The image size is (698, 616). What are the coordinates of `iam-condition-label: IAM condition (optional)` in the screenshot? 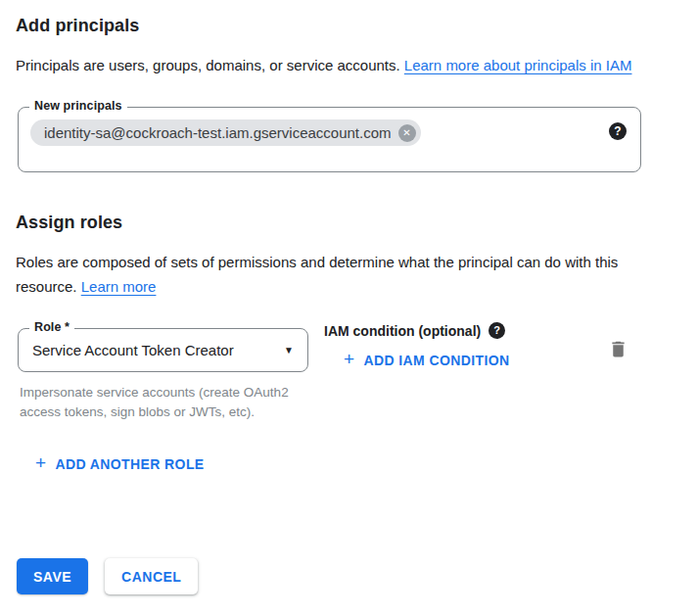 It's located at (402, 331).